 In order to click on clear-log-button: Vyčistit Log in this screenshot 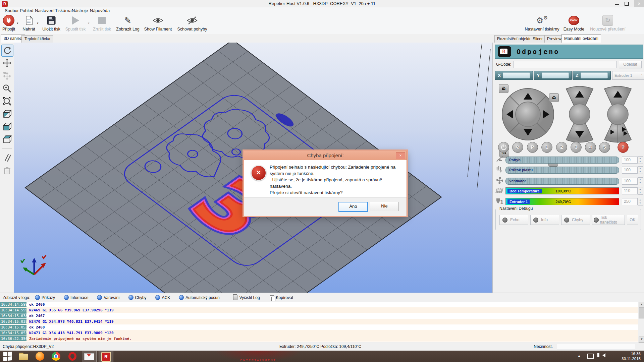, I will do `click(247, 298)`.